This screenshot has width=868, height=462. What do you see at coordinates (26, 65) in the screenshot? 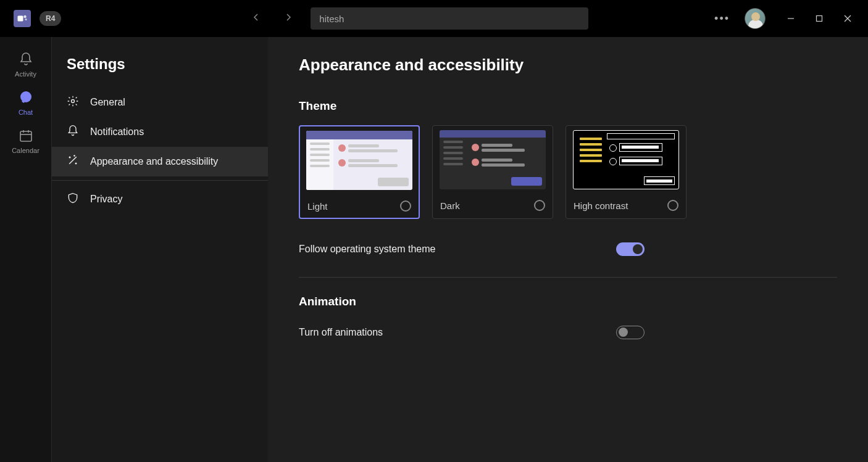
I see `rail-item-activity: Activity` at bounding box center [26, 65].